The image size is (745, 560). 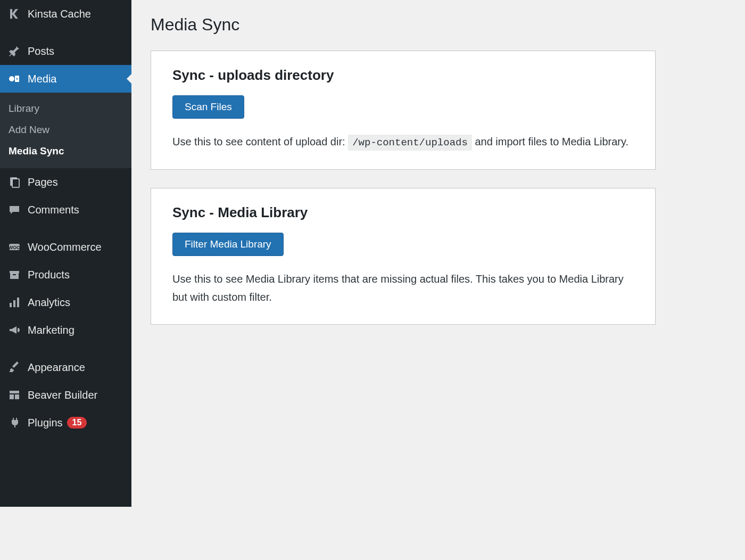 What do you see at coordinates (45, 423) in the screenshot?
I see `sidebar-item-label: Plugins` at bounding box center [45, 423].